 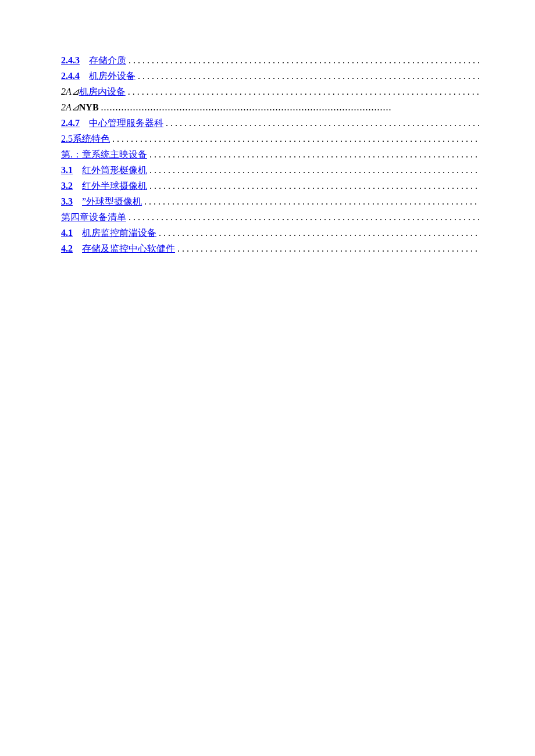 What do you see at coordinates (94, 217) in the screenshot?
I see `toc-entry-title: 第四章设备清单` at bounding box center [94, 217].